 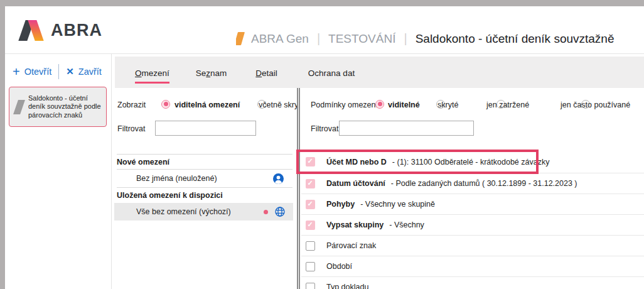 What do you see at coordinates (70, 72) in the screenshot?
I see `close-icon: ✕` at bounding box center [70, 72].